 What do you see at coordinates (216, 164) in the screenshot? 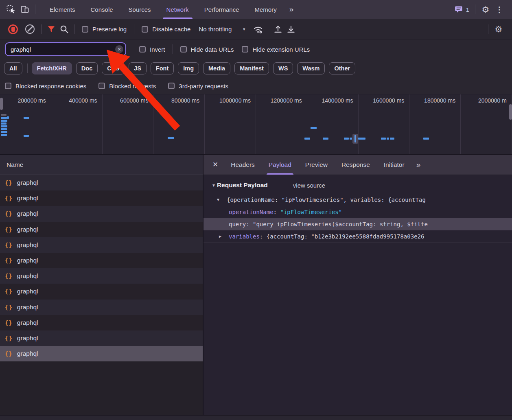
I see `close-details-icon: ✕` at bounding box center [216, 164].